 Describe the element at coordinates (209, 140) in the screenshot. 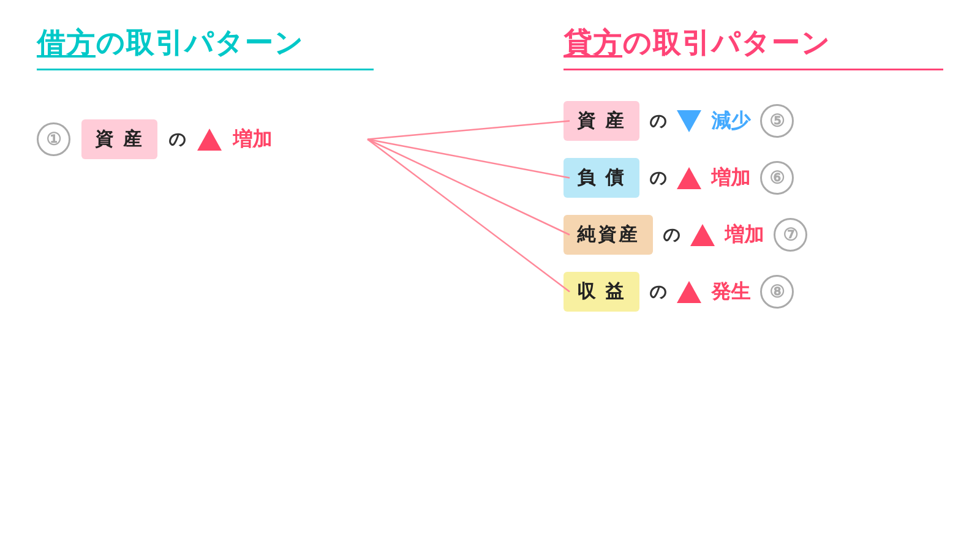

I see `arrow-up-left` at that location.